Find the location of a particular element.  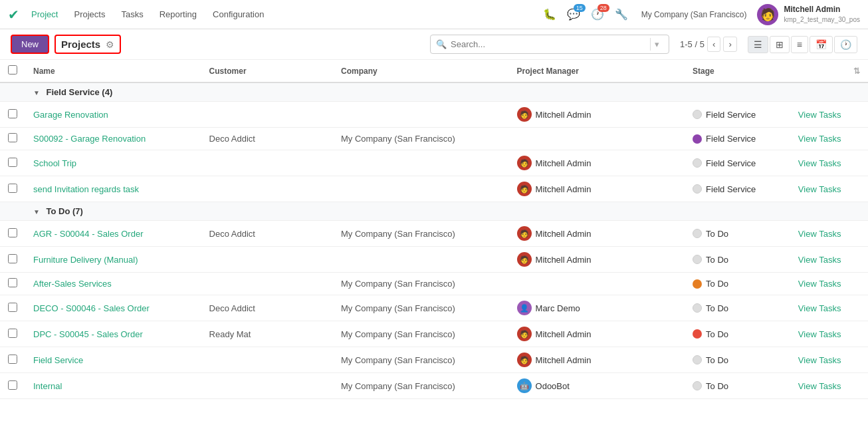

group-row: ▼ To Do (7) is located at coordinates (434, 212).